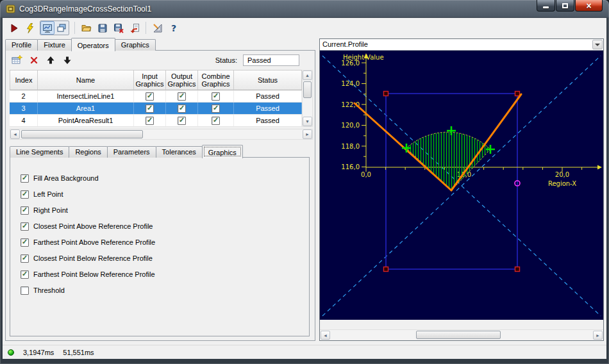 The height and width of the screenshot is (364, 609). What do you see at coordinates (86, 28) in the screenshot?
I see `open-button` at bounding box center [86, 28].